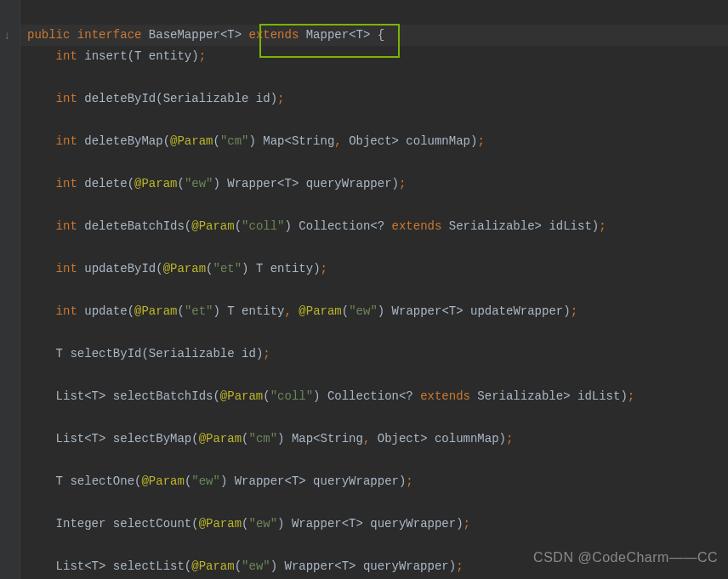 The image size is (728, 579). I want to click on keyword-public: public, so click(48, 35).